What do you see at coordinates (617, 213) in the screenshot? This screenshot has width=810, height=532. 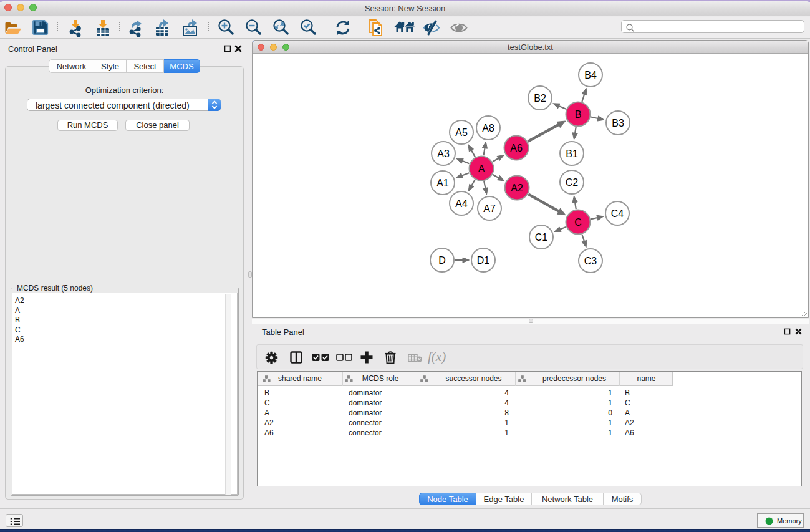 I see `svg-text: C4` at bounding box center [617, 213].